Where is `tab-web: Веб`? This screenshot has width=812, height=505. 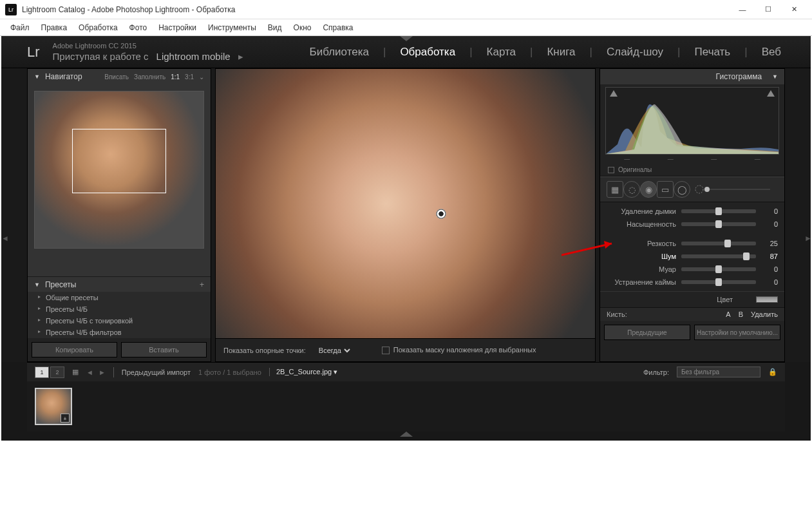
tab-web: Веб is located at coordinates (771, 52).